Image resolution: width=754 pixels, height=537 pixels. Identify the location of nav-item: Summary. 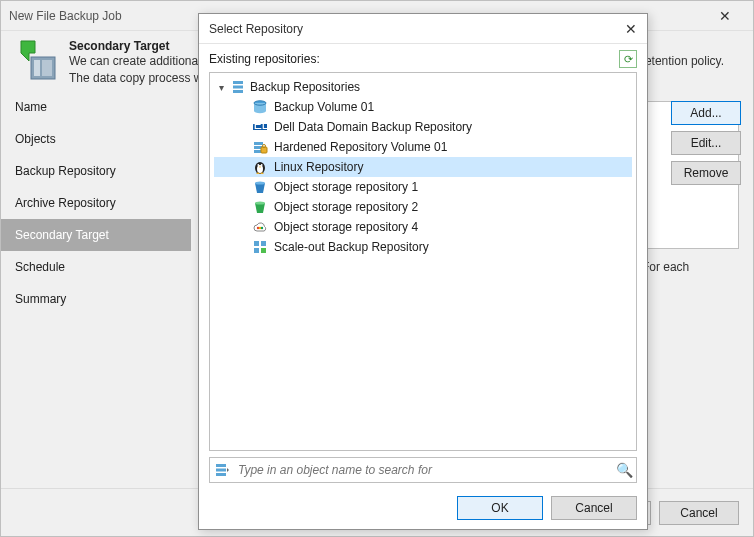
(96, 299).